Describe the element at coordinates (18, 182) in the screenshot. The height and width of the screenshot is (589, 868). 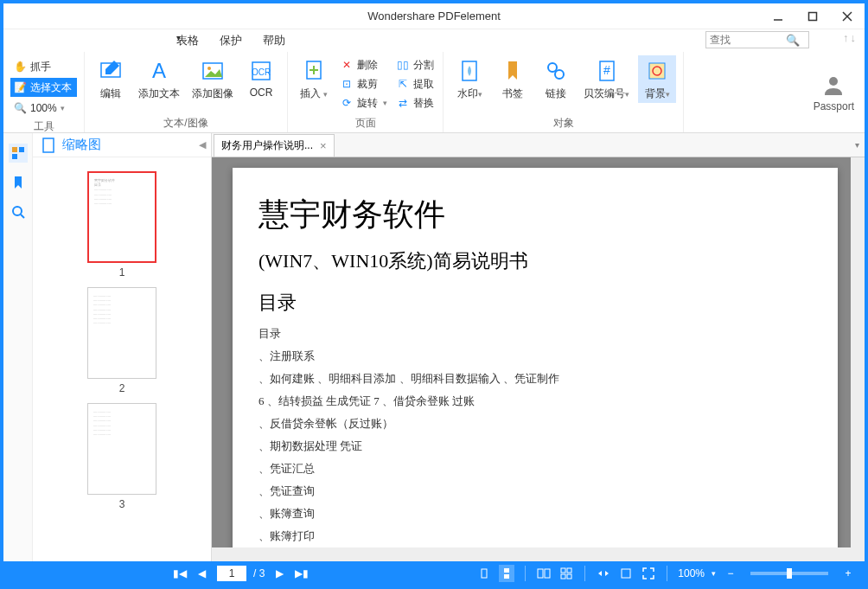
I see `bookmarks-tab-icon` at that location.